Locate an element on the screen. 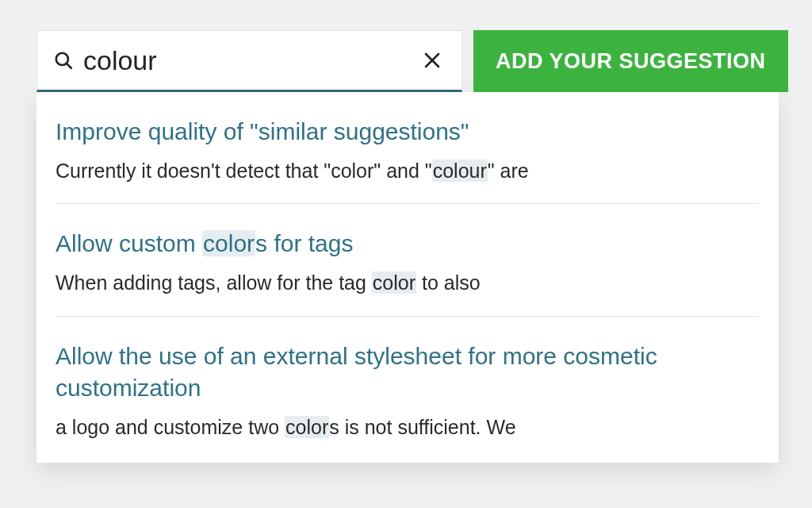 Image resolution: width=812 pixels, height=508 pixels. search-icon is located at coordinates (63, 60).